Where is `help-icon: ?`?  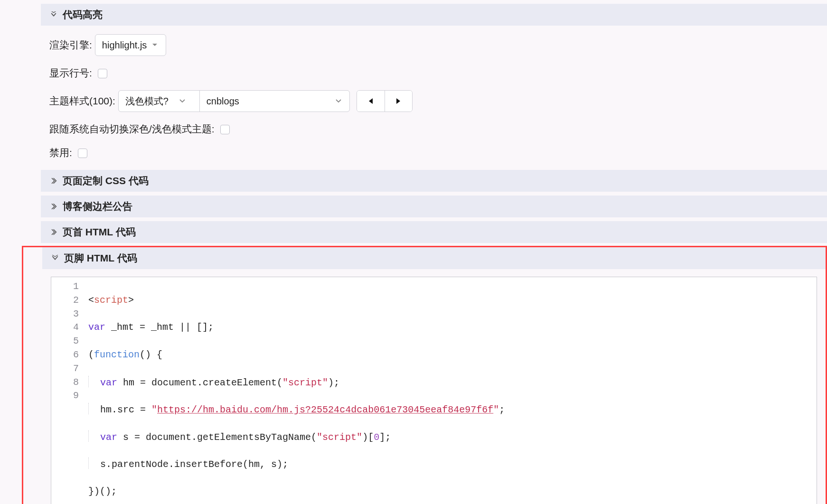
help-icon: ? is located at coordinates (166, 102).